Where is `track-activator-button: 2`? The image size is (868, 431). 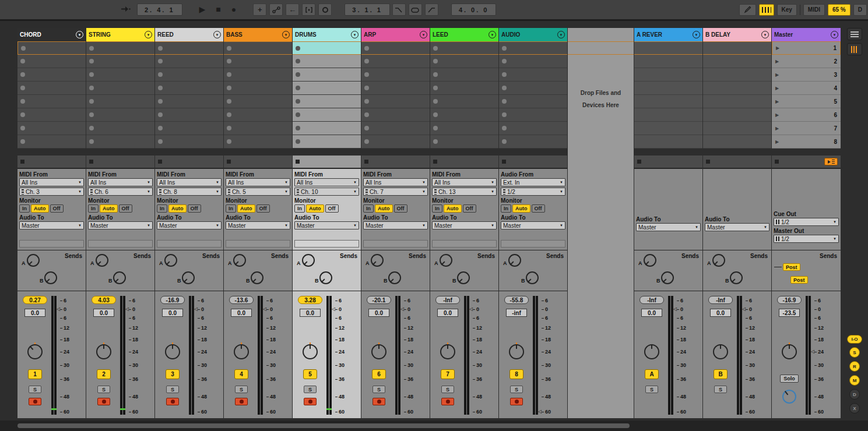
track-activator-button: 2 is located at coordinates (104, 374).